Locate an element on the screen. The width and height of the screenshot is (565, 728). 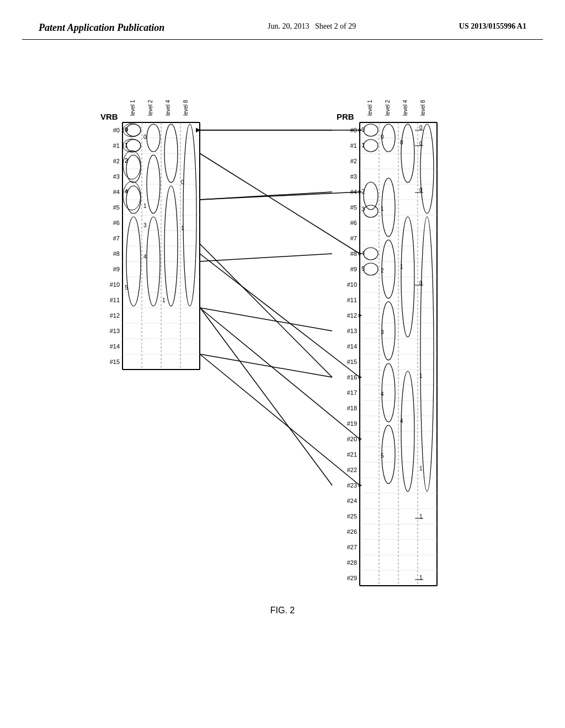
svg-text: #16 is located at coordinates (352, 377).